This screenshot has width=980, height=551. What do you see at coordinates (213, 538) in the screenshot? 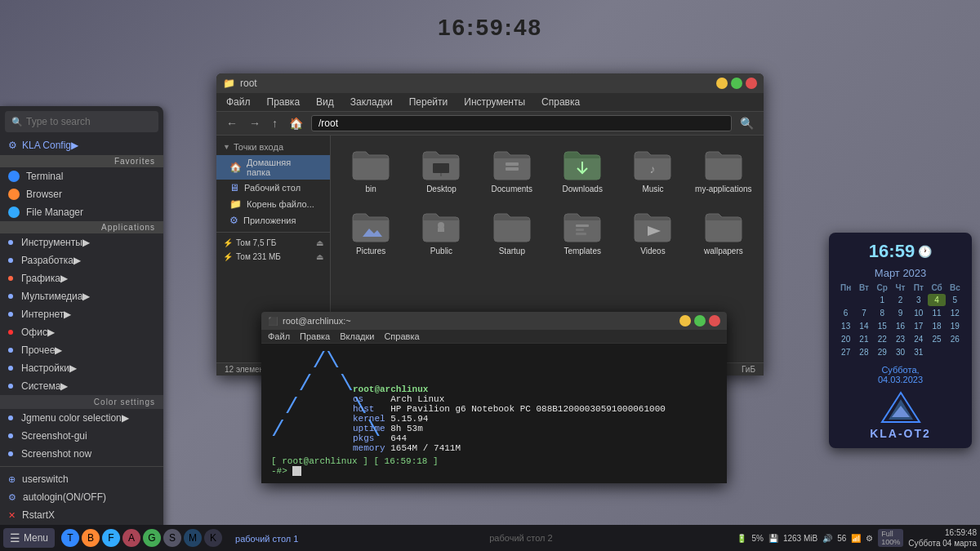
I see `taskbar-icon-app5: K` at bounding box center [213, 538].